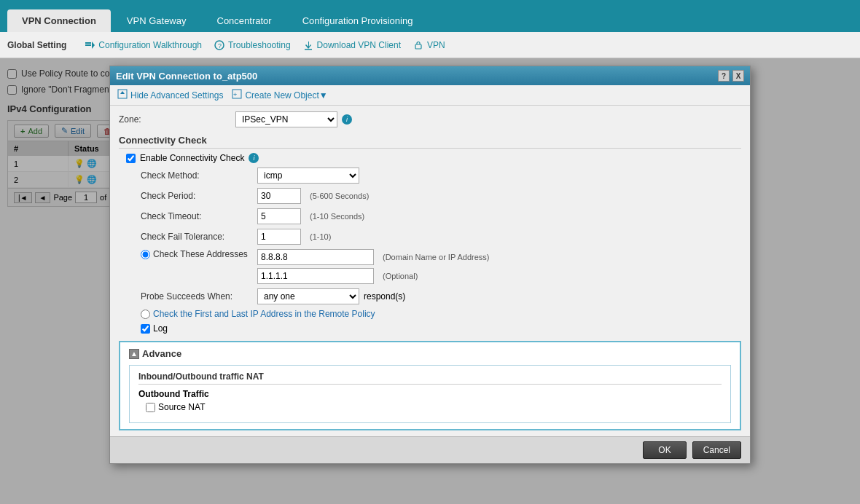 This screenshot has width=860, height=504. I want to click on connectivity-section-header: Connectivity Check, so click(430, 141).